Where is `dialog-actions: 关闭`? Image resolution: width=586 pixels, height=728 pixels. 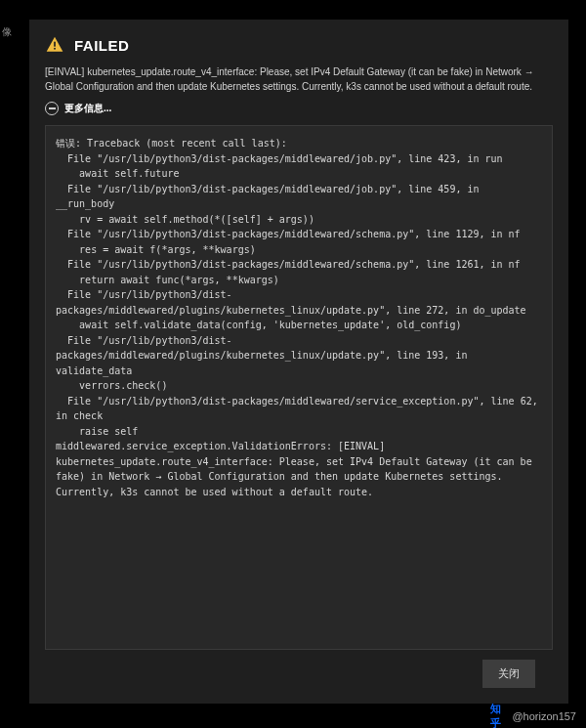 dialog-actions: 关闭 is located at coordinates (299, 668).